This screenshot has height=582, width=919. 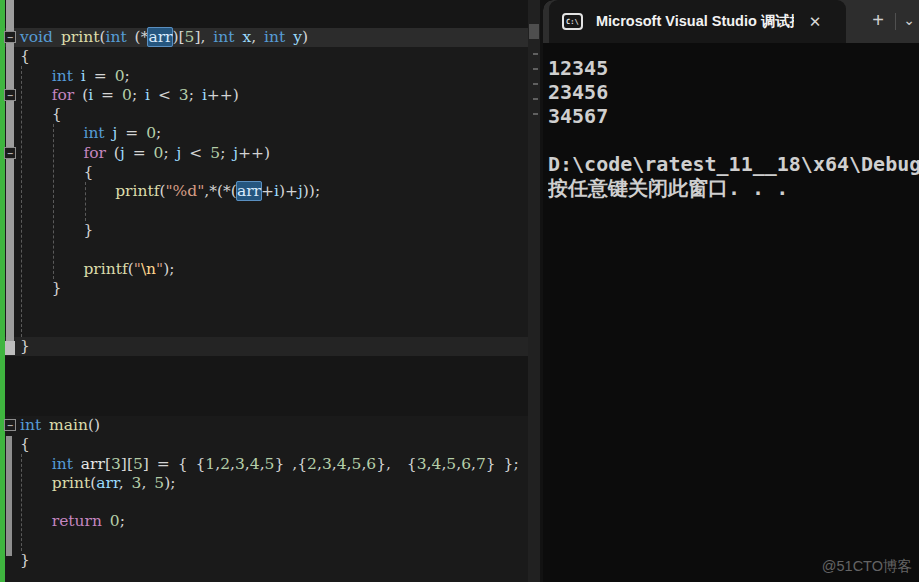 I want to click on code-line: printf("%d",*(*(arr+i)+j));, so click(x=264, y=192).